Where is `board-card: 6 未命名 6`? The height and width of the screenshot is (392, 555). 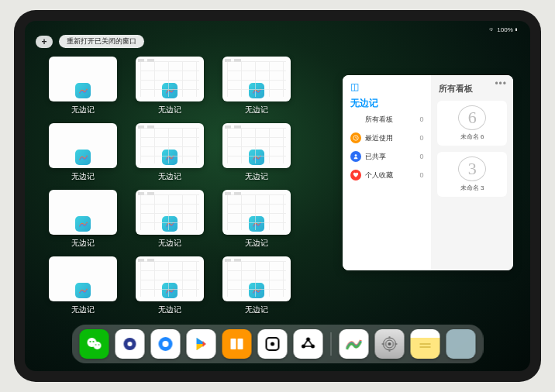
board-card: 6 未命名 6 is located at coordinates (472, 123).